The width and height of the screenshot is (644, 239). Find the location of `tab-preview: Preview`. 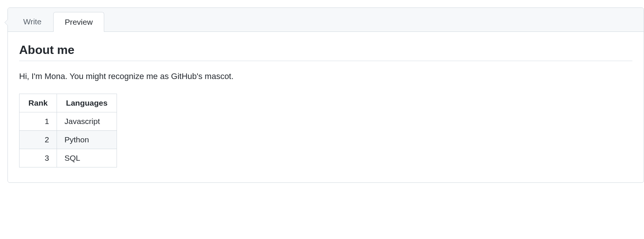

tab-preview: Preview is located at coordinates (79, 22).